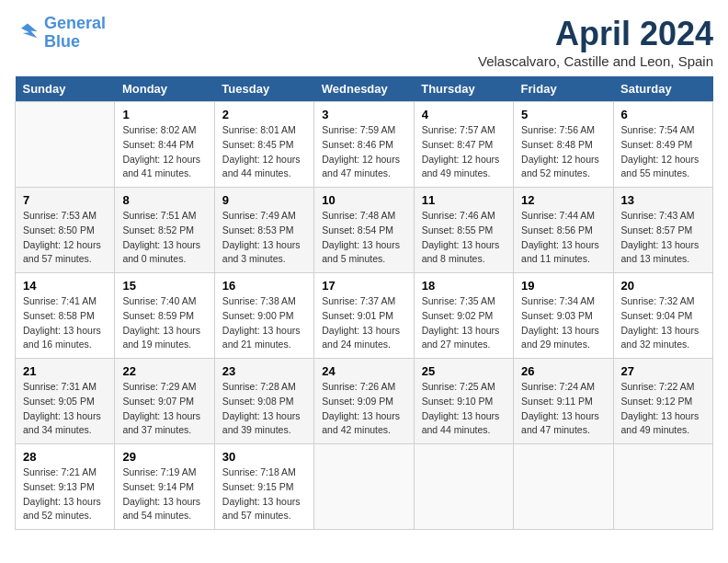 The image size is (728, 563). What do you see at coordinates (463, 324) in the screenshot?
I see `day-info: Sunrise: 7:35 AMSunset: 9:02 PMDaylight:…` at bounding box center [463, 324].